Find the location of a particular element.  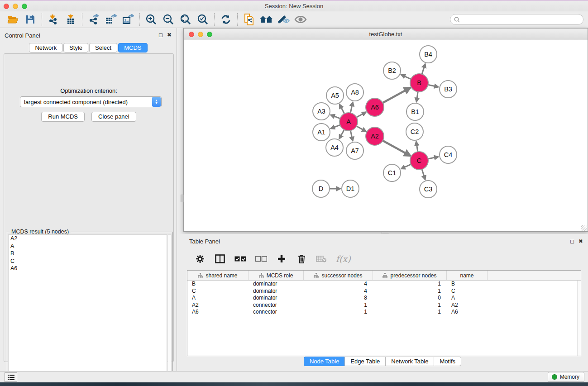

column-header-MCDS-role: MCDS role is located at coordinates (276, 275).